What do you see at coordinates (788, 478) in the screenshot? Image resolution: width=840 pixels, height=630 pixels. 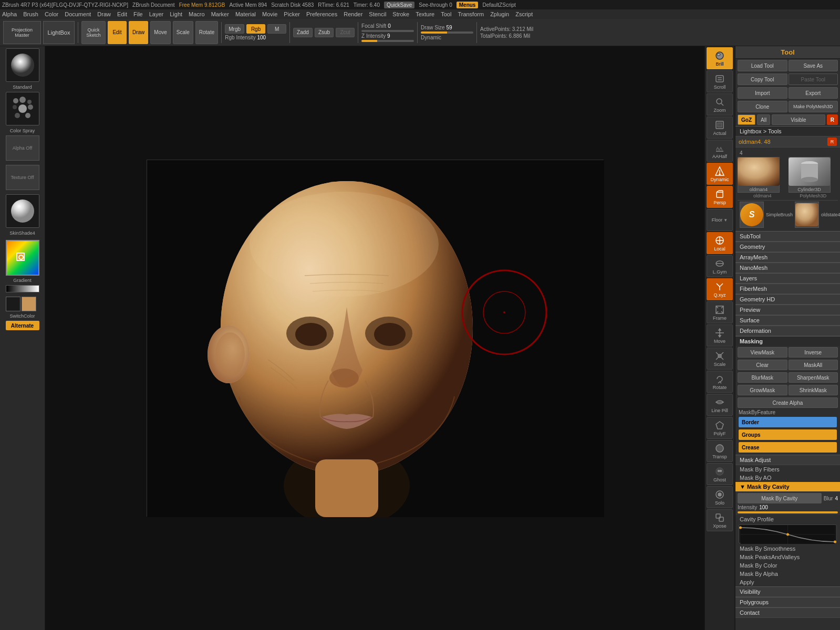 I see `mask-by-ao-item: Mask By AO` at bounding box center [788, 478].